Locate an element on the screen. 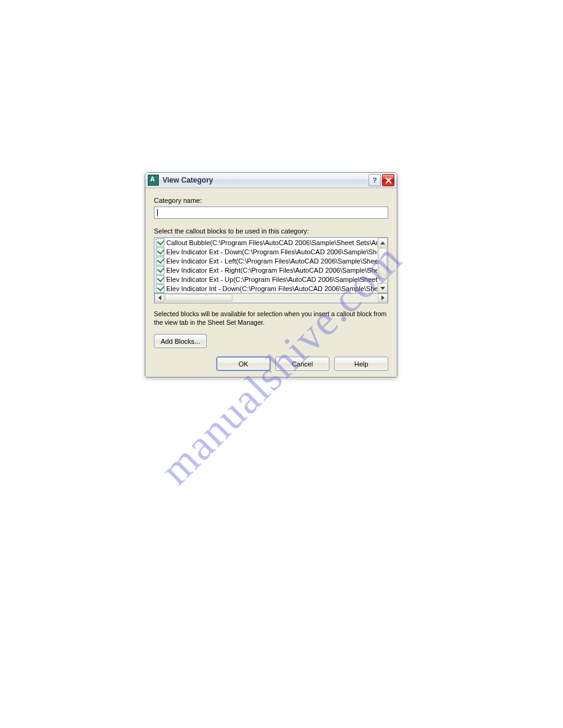 The height and width of the screenshot is (728, 563). list-item-label: Elev Indicator Ext - Up(C:\Program Files… is located at coordinates (272, 279).